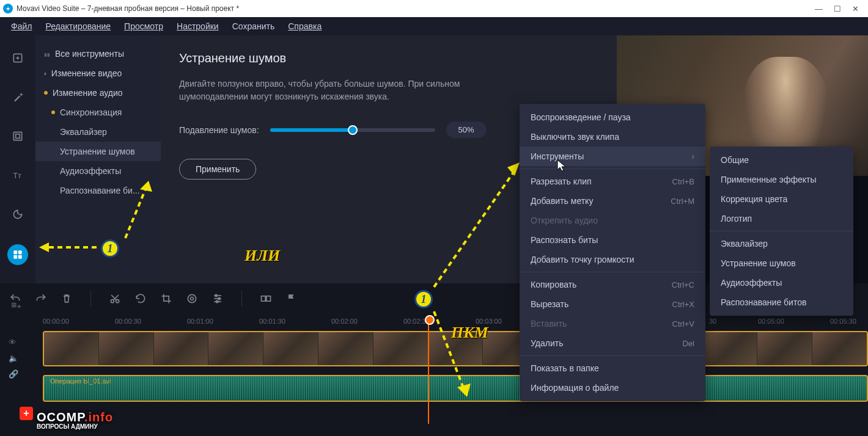  Describe the element at coordinates (69, 247) in the screenshot. I see `arrow-1a-icon` at that location.